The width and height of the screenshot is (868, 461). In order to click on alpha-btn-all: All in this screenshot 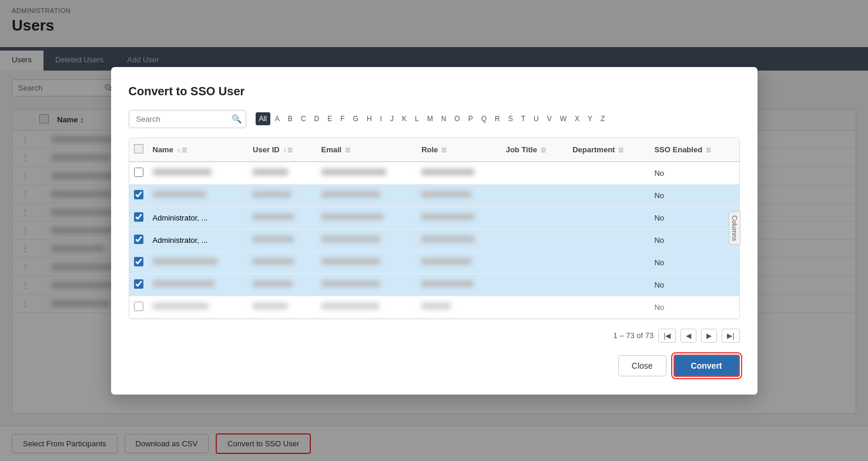, I will do `click(263, 119)`.